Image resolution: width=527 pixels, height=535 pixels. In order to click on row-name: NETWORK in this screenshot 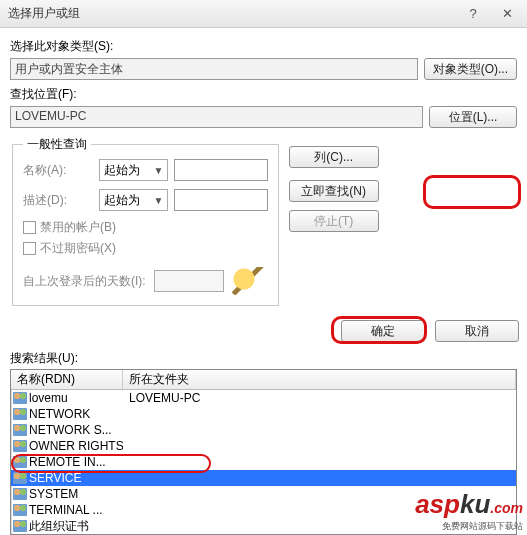, I will do `click(60, 414)`.